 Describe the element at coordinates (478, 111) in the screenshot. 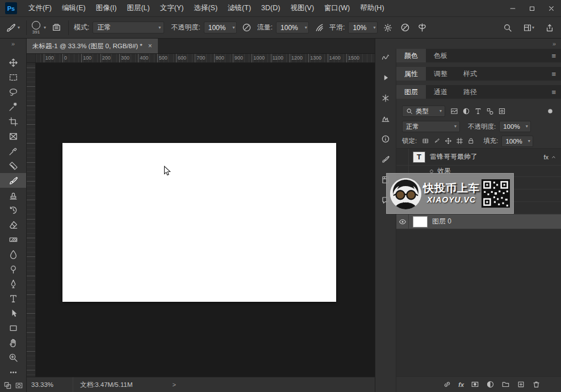

I see `type-filter-icon` at that location.